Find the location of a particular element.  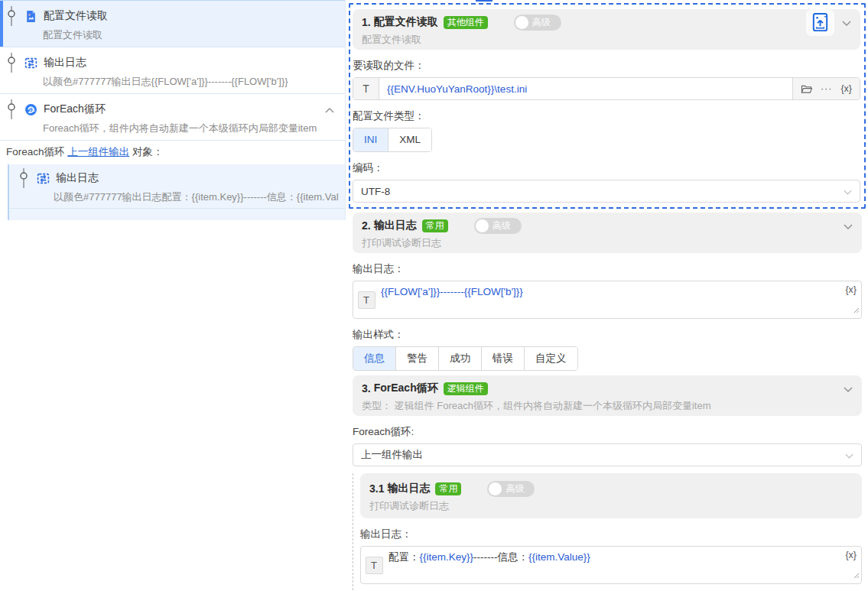

type-option-xml: XML is located at coordinates (410, 140).